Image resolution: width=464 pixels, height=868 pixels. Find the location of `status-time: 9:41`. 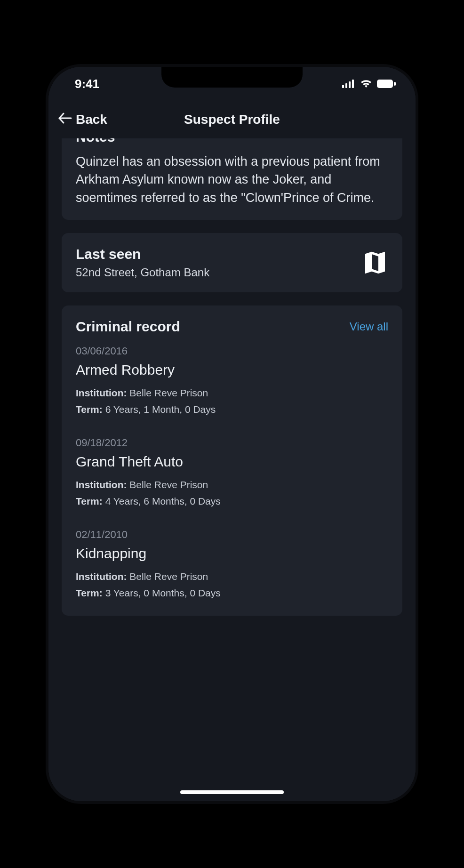

status-time: 9:41 is located at coordinates (87, 84).